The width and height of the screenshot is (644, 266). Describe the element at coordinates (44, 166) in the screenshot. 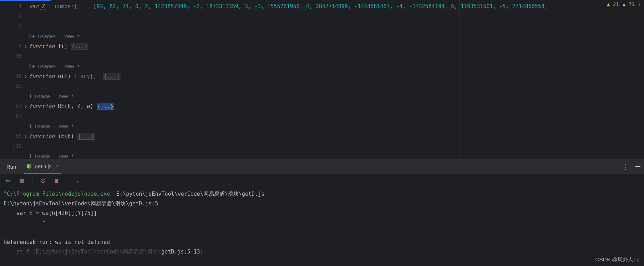

I see `run-tab-label: getD.js` at that location.